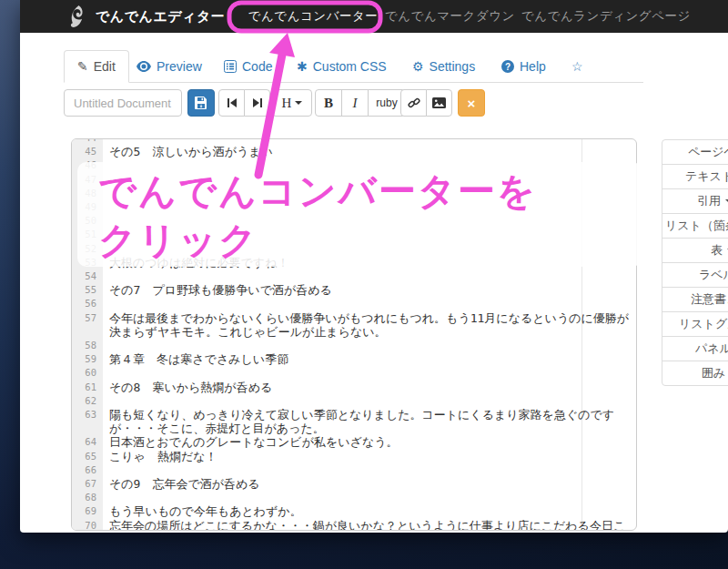 This screenshot has height=569, width=728. I want to click on sidebar-snippet-button: リスト（箇条, so click(695, 226).